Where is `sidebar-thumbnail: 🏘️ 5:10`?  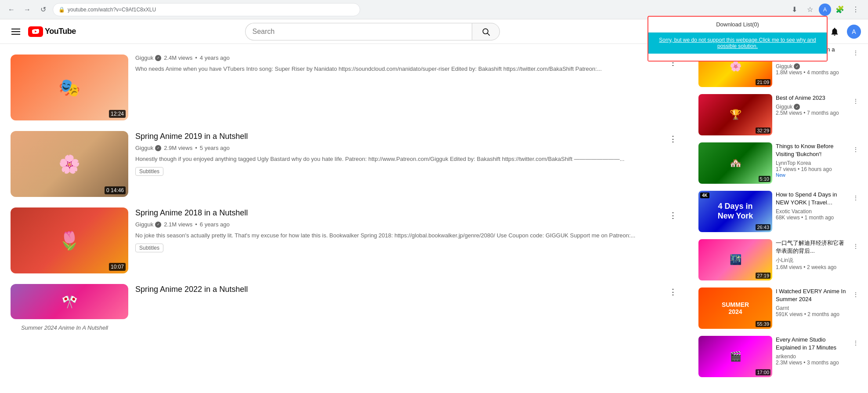
sidebar-thumbnail: 🏘️ 5:10 is located at coordinates (735, 163).